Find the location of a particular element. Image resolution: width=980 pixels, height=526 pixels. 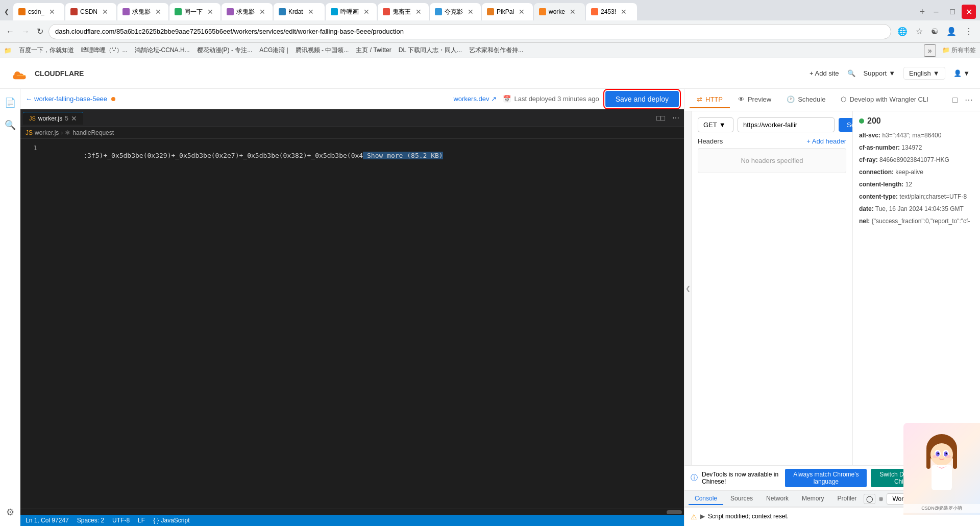

browser-tab-t5: 求鬼影 ✕ is located at coordinates (247, 12).